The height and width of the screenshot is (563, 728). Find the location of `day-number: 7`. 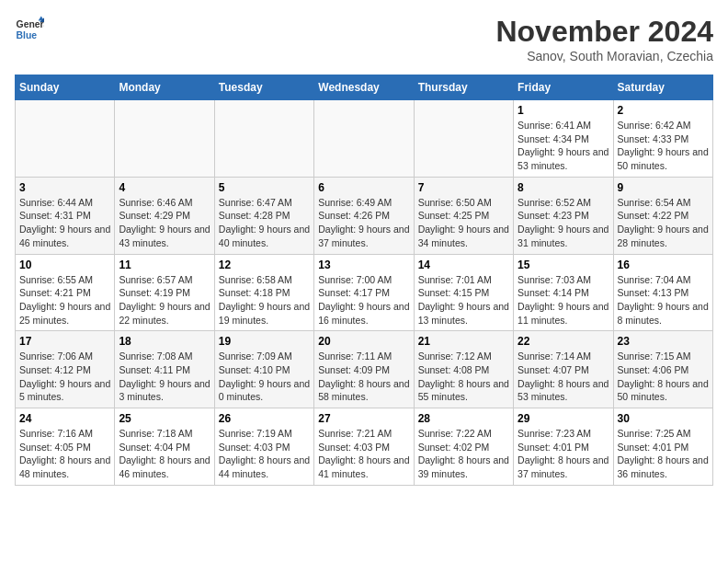

day-number: 7 is located at coordinates (463, 188).